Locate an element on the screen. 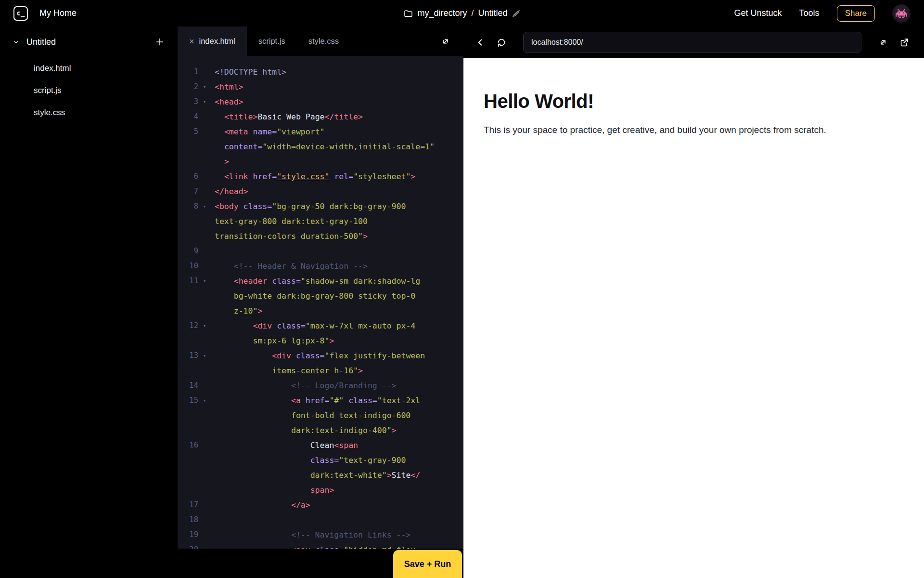  code-line: items-center h-16"> is located at coordinates (321, 371).